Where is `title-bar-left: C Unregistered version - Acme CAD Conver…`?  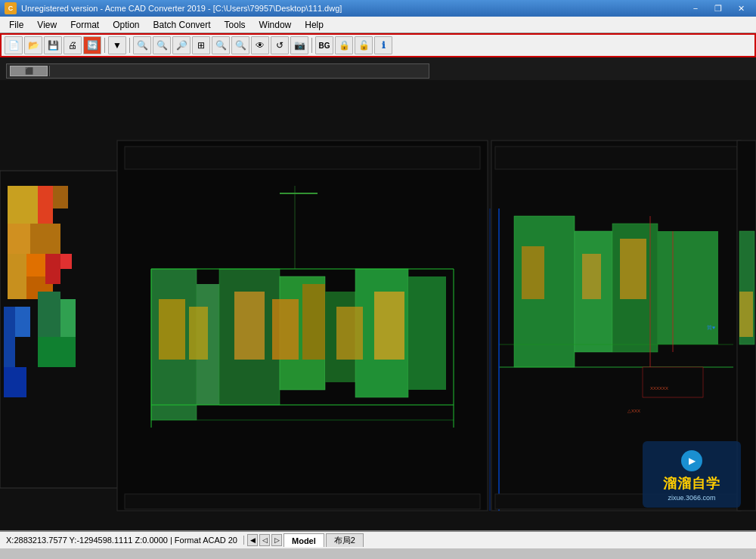 title-bar-left: C Unregistered version - Acme CAD Conver… is located at coordinates (173, 8).